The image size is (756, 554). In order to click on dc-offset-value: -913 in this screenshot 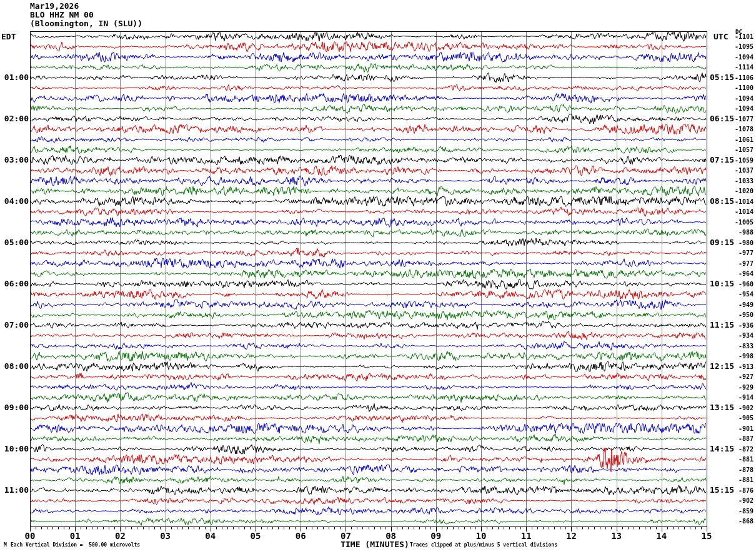, I will do `click(742, 366)`.